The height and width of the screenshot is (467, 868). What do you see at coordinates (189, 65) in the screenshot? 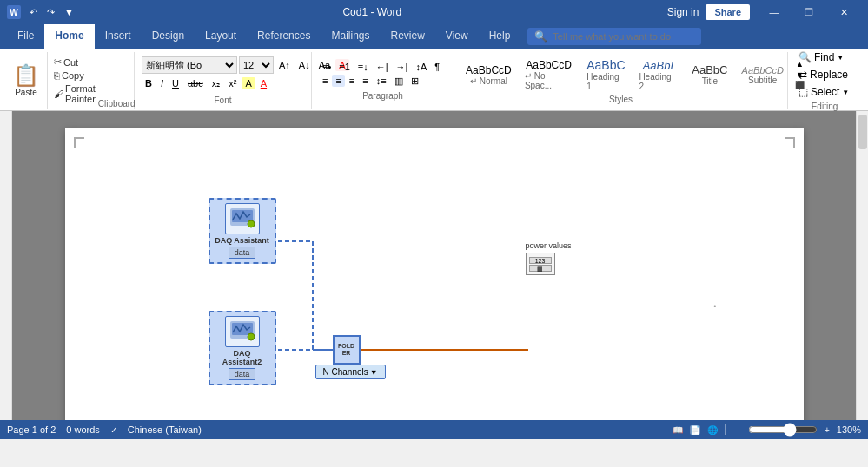
I see `font-family-select: 新細明體 (Bo` at bounding box center [189, 65].